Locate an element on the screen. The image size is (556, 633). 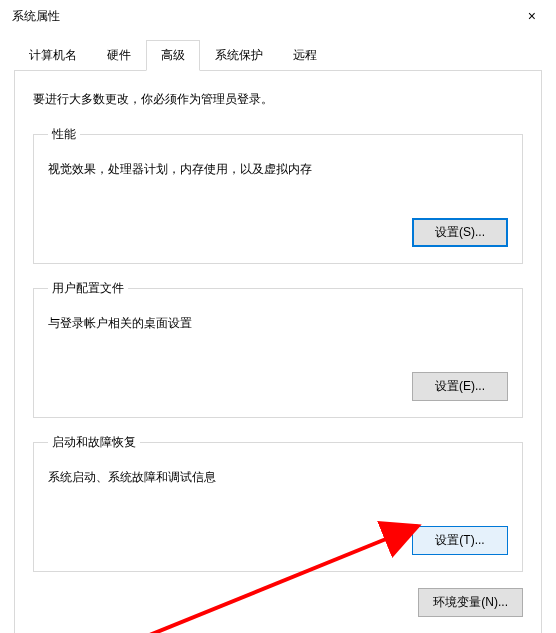
tab-computer-name: 计算机名 is located at coordinates (53, 55).